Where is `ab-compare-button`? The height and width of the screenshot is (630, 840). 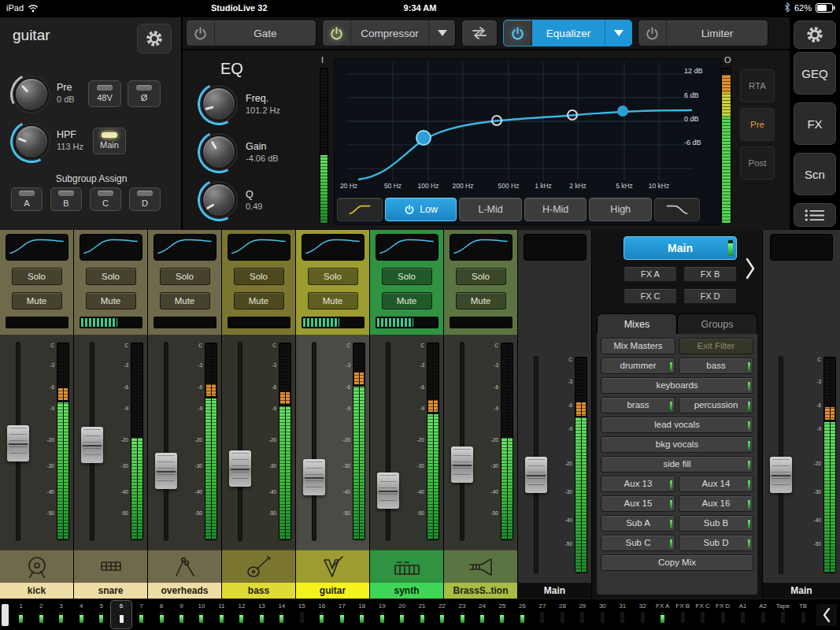 ab-compare-button is located at coordinates (479, 33).